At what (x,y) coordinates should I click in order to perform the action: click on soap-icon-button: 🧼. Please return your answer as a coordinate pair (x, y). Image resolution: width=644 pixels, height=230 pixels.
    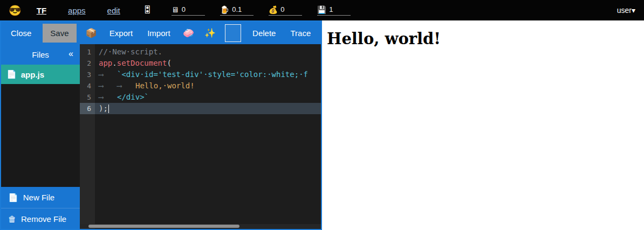
    Looking at the image, I should click on (189, 33).